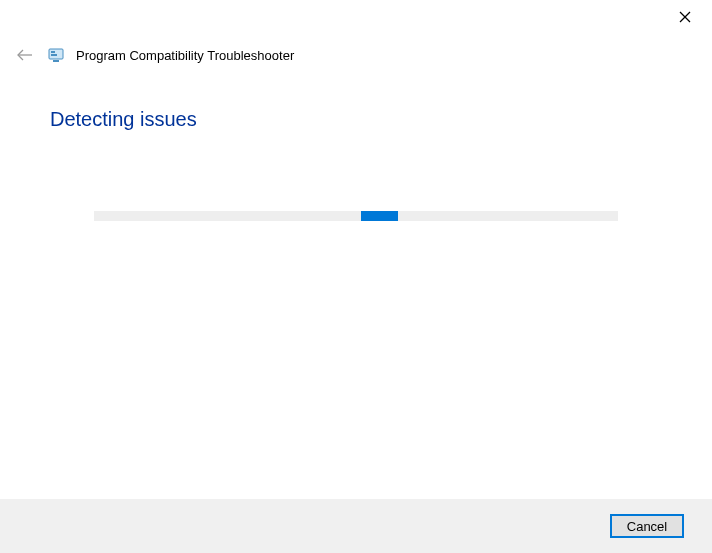 This screenshot has width=712, height=553. I want to click on troubleshooter-icon, so click(56, 55).